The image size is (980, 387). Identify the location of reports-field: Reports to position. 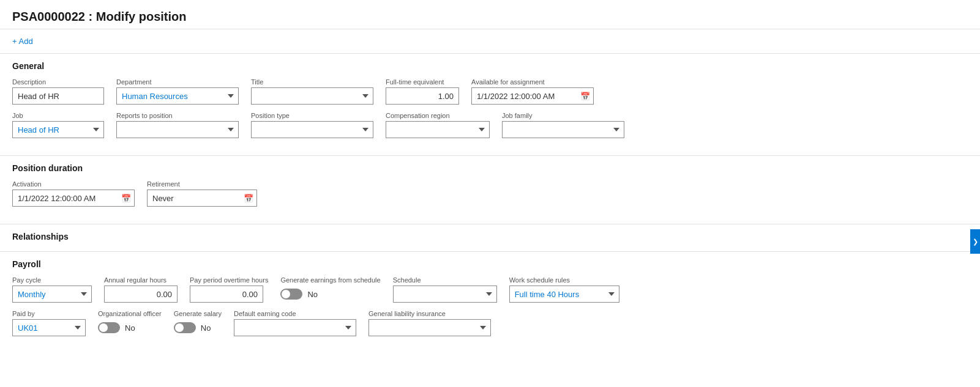
(178, 125).